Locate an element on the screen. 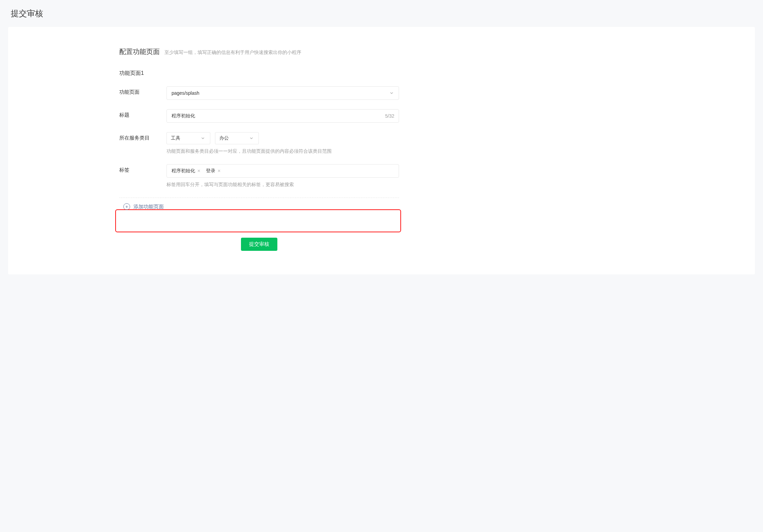 This screenshot has width=763, height=532. category-secondary-select: 办公 is located at coordinates (237, 138).